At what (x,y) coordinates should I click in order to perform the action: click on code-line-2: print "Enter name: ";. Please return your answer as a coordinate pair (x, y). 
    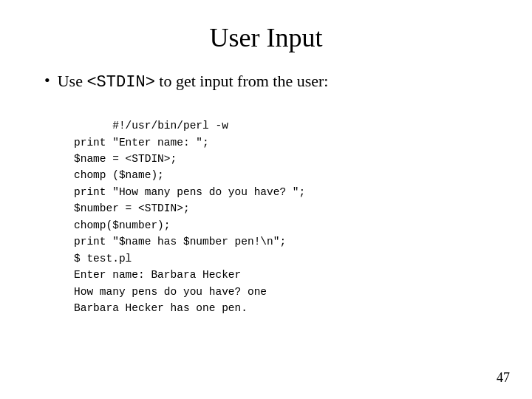
    Looking at the image, I should click on (142, 143).